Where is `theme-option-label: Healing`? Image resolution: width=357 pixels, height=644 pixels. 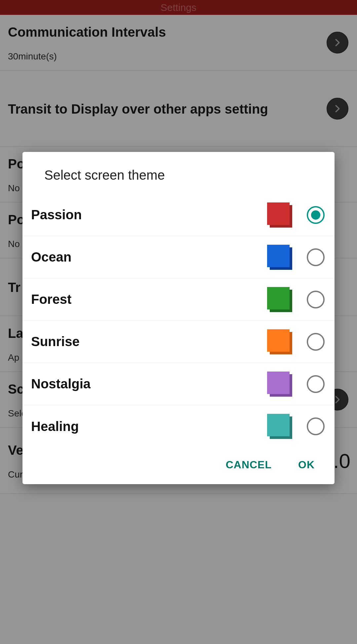
theme-option-label: Healing is located at coordinates (149, 427).